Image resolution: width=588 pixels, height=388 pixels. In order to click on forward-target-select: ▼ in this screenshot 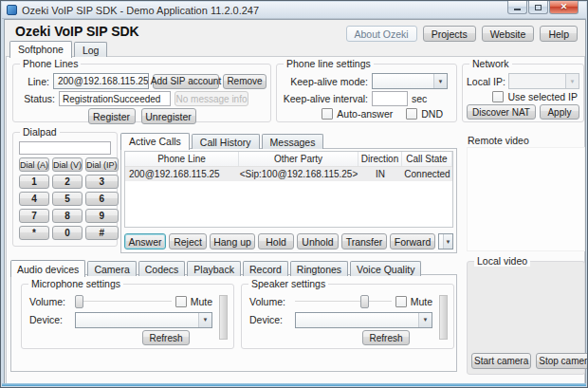, I will do `click(446, 241)`.